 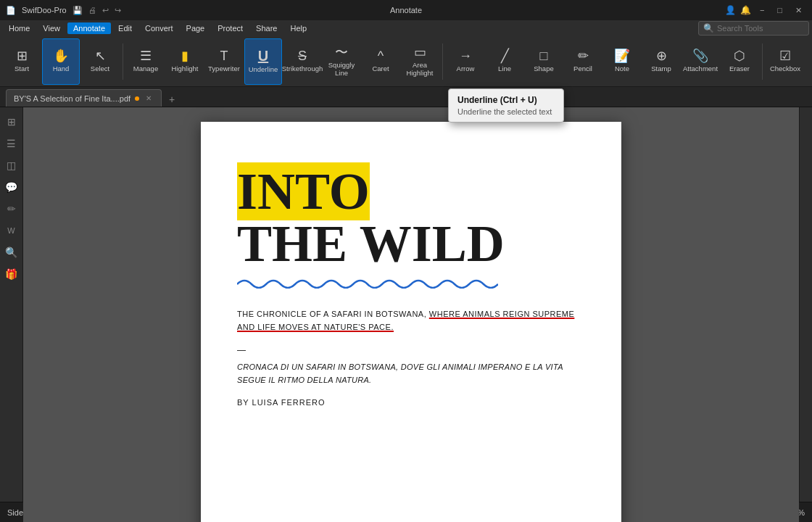 I want to click on tool-pencil: ✏ Pencil, so click(x=583, y=62).